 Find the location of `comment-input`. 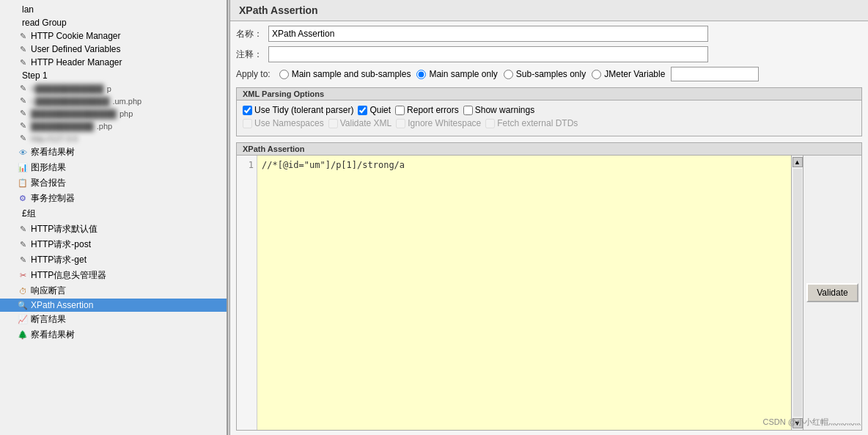

comment-input is located at coordinates (488, 54).